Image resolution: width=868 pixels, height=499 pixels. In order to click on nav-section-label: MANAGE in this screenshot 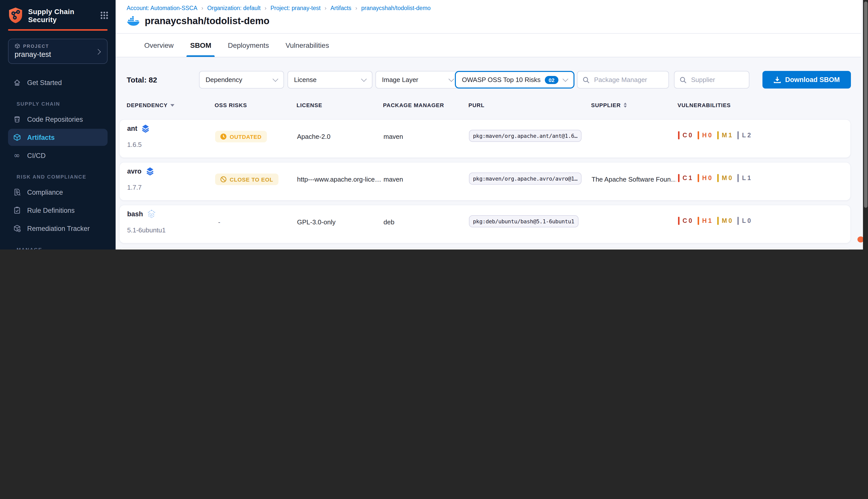, I will do `click(62, 248)`.